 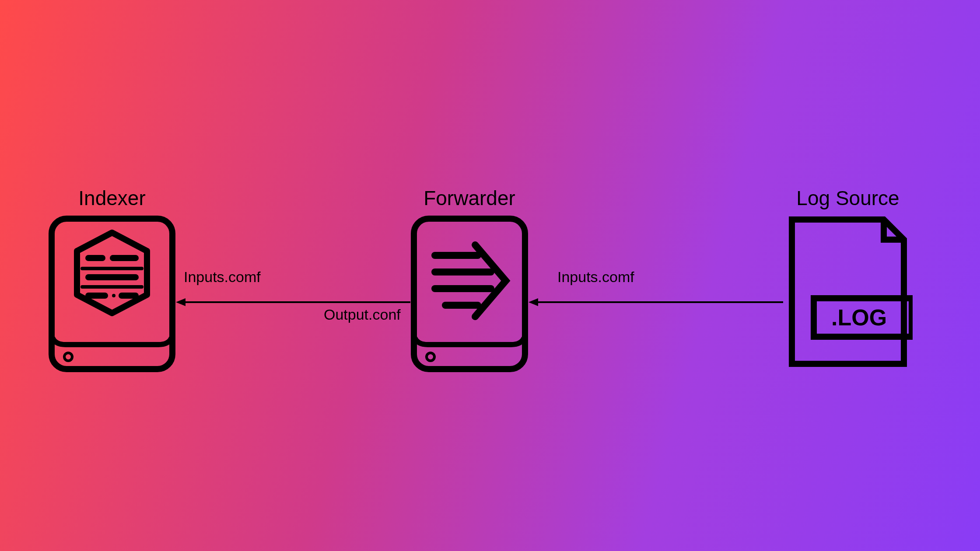 I want to click on forwarder-icon, so click(x=469, y=294).